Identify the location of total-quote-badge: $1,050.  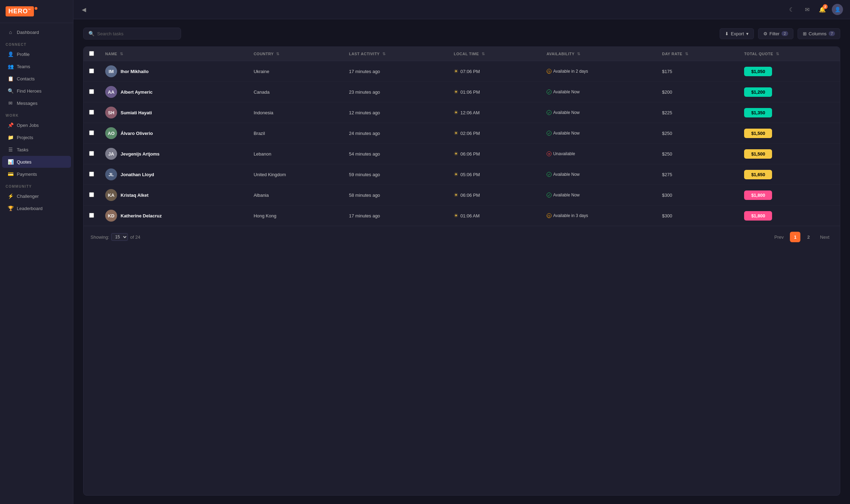
(758, 71).